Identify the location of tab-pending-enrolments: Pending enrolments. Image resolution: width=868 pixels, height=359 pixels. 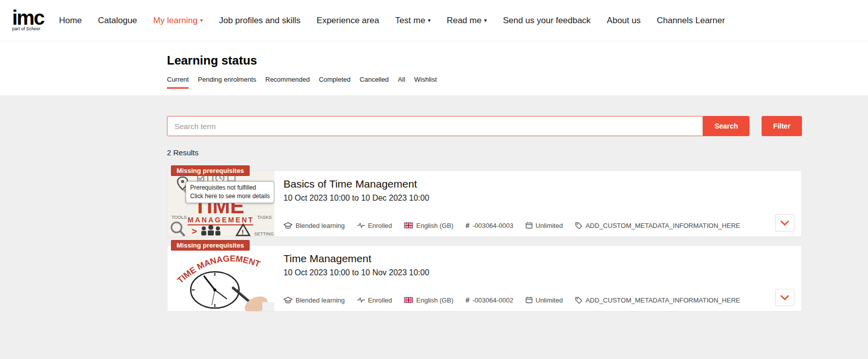
(227, 82).